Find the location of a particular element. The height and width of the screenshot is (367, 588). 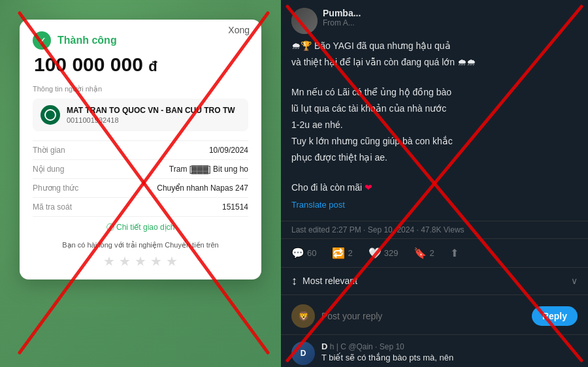

comment-icon: 💬 is located at coordinates (298, 253).